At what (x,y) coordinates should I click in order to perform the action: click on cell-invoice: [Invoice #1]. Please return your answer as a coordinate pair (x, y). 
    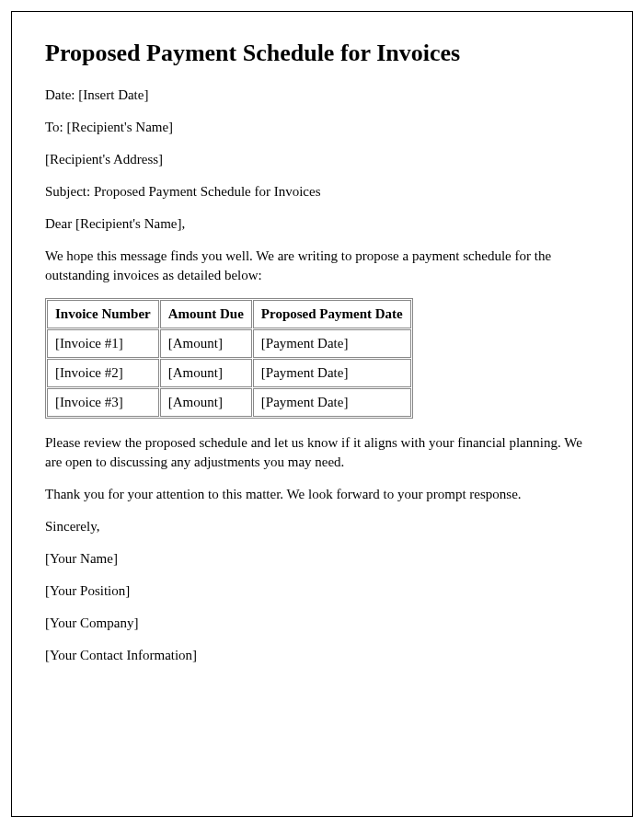
    Looking at the image, I should click on (103, 344).